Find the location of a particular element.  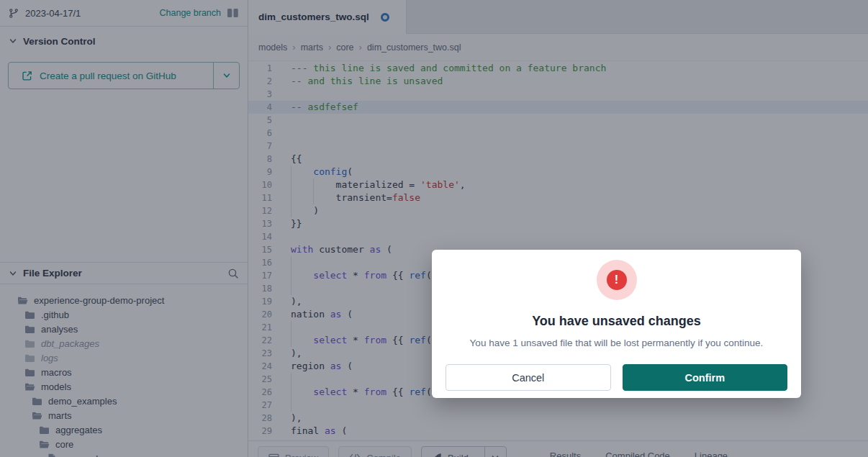

cancel-button: Cancel is located at coordinates (528, 377).